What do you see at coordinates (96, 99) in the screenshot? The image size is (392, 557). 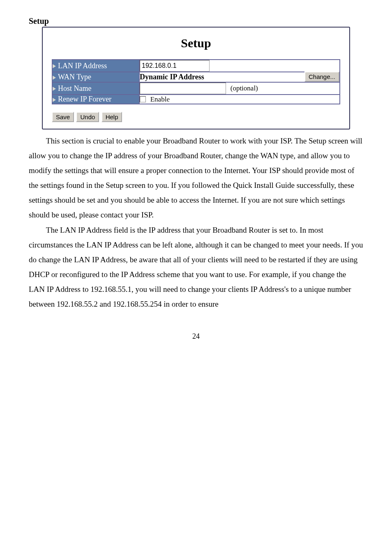 I see `renew-ip-label-cell: Renew IP Forever` at bounding box center [96, 99].